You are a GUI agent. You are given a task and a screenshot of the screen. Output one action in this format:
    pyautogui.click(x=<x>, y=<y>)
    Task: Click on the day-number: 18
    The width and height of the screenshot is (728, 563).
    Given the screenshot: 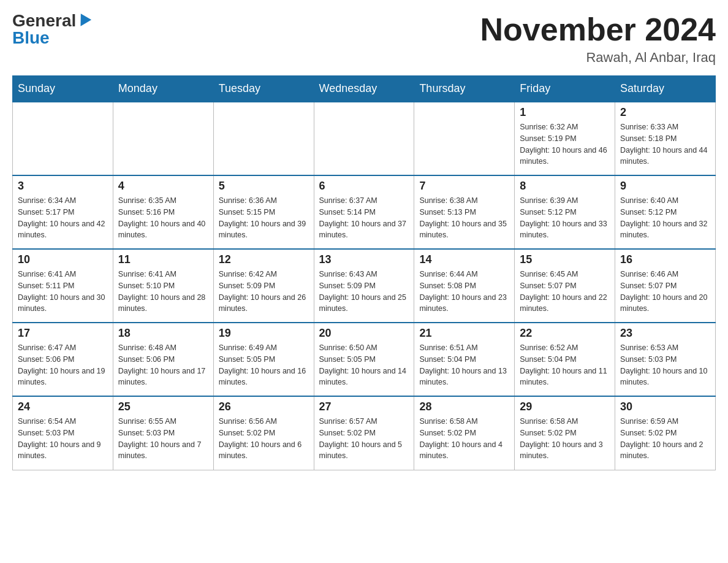 What is the action you would take?
    pyautogui.click(x=163, y=334)
    